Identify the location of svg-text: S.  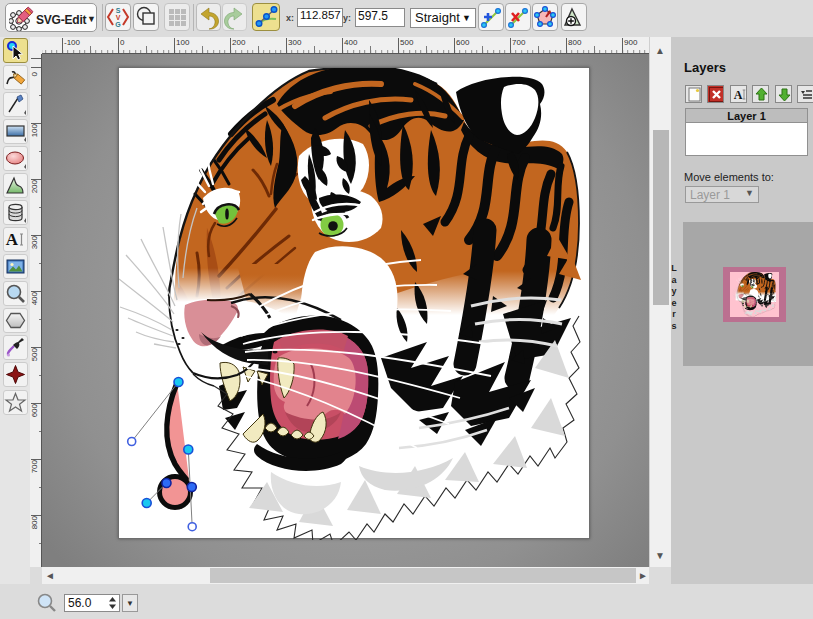
(118, 10).